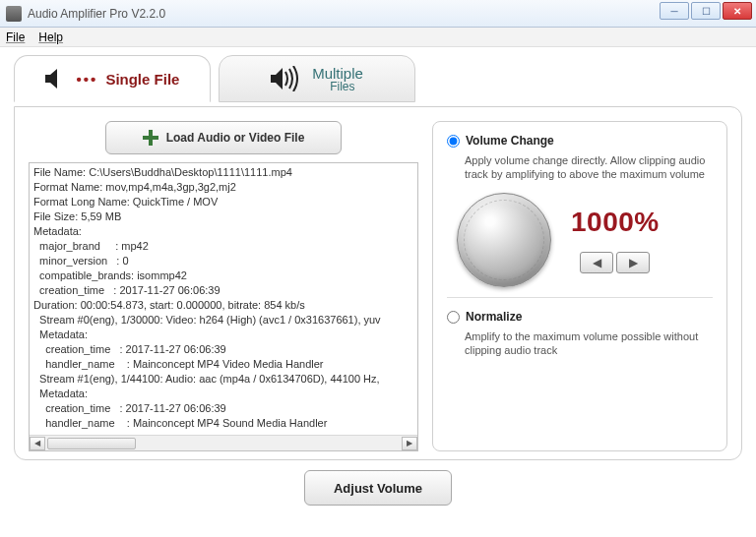  What do you see at coordinates (223, 138) in the screenshot?
I see `load-file-button: Load Audio or Video File` at bounding box center [223, 138].